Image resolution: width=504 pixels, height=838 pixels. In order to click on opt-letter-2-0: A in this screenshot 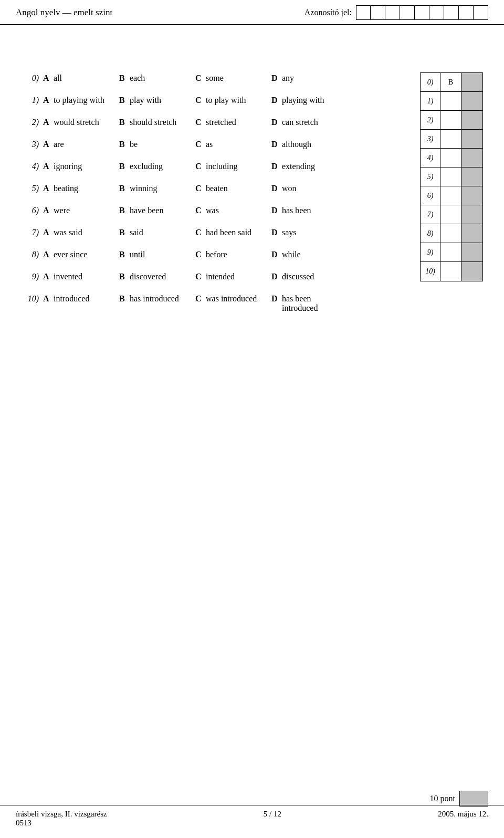, I will do `click(48, 122)`.